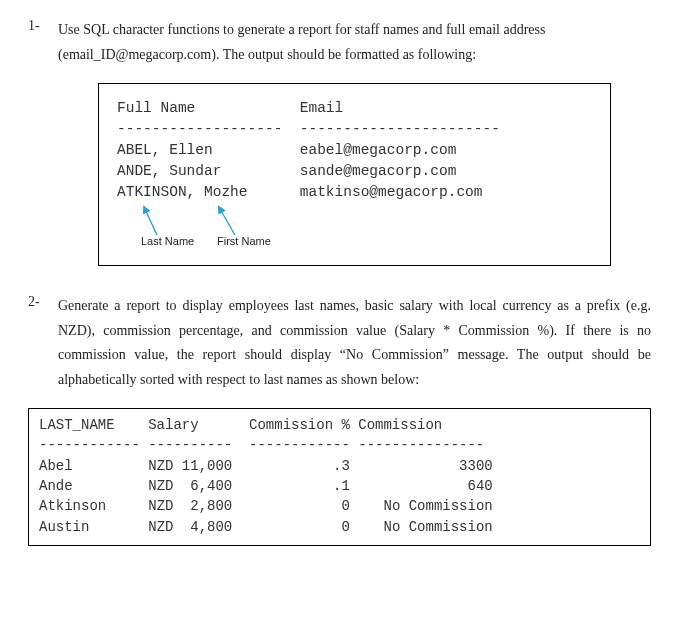  Describe the element at coordinates (43, 42) in the screenshot. I see `question-1-number: 1-` at that location.